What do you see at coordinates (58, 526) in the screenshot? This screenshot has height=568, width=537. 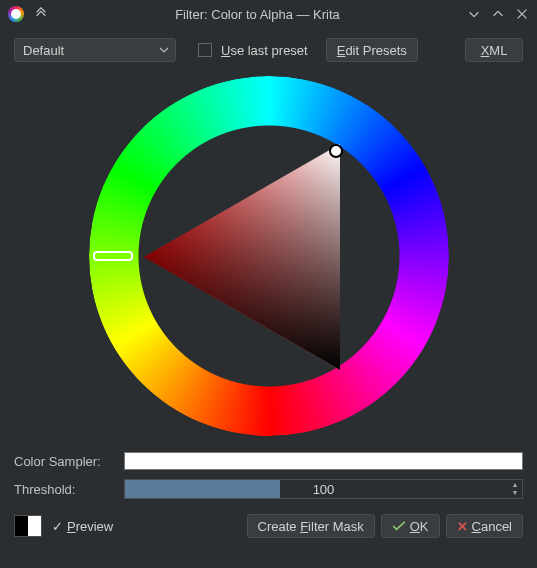 I see `preview-checkbox: ✓` at bounding box center [58, 526].